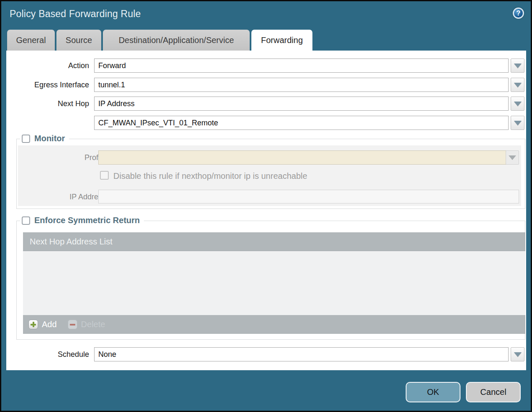 The image size is (532, 412). Describe the element at coordinates (309, 354) in the screenshot. I see `schedule-combobox: None` at that location.